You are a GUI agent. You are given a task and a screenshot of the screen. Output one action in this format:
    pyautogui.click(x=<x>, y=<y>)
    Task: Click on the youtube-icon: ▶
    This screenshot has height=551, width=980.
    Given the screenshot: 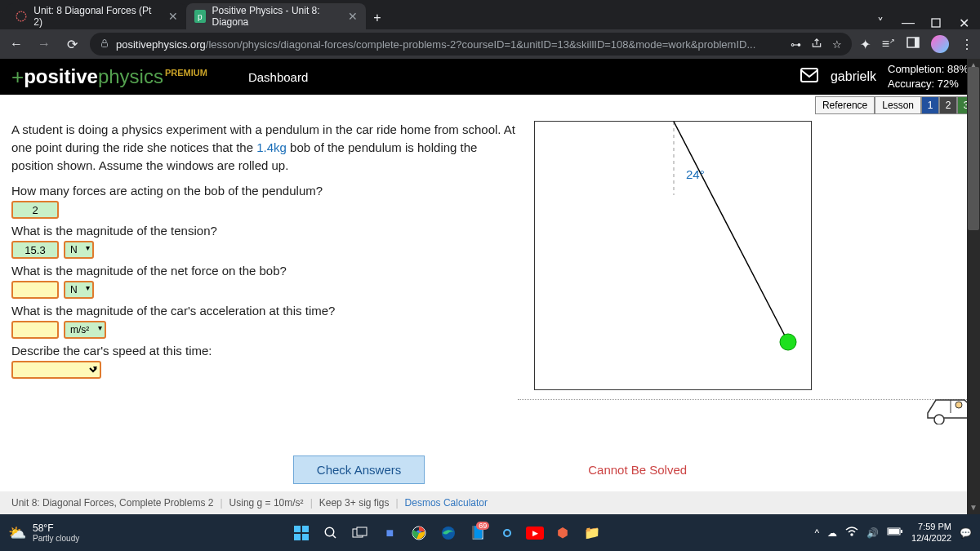 What is the action you would take?
    pyautogui.click(x=535, y=533)
    